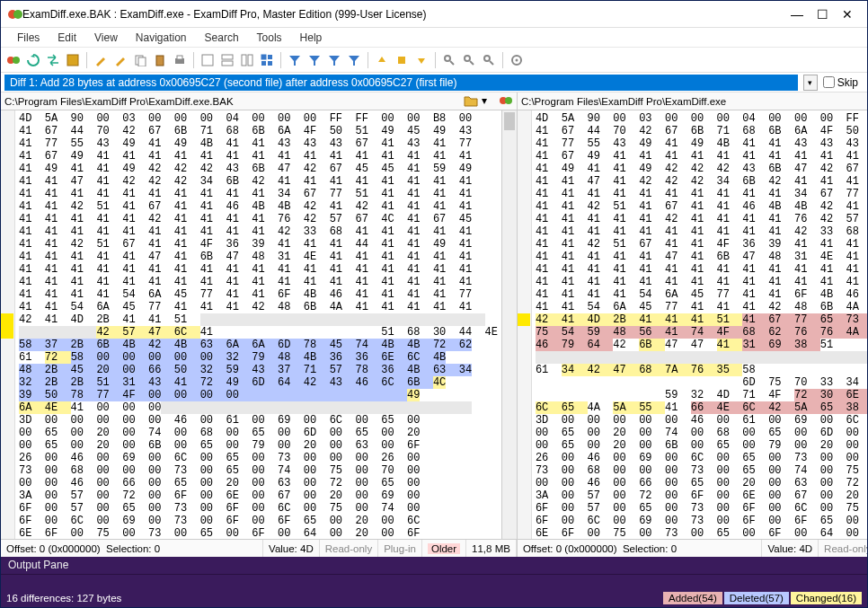 The width and height of the screenshot is (868, 608). I want to click on right-statusbar: Offset: 0 (0x000000) Selection: 0 Value:…, so click(693, 548).